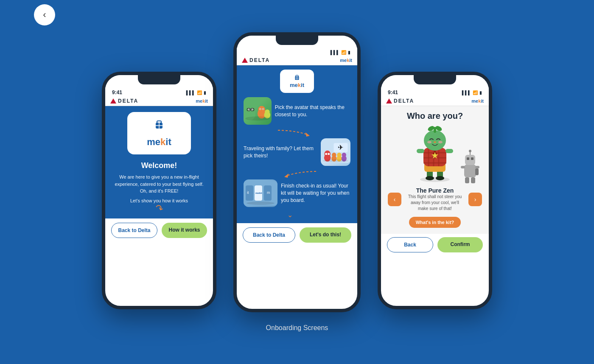  Describe the element at coordinates (124, 101) in the screenshot. I see `delta-logo-1: DELTA` at that location.